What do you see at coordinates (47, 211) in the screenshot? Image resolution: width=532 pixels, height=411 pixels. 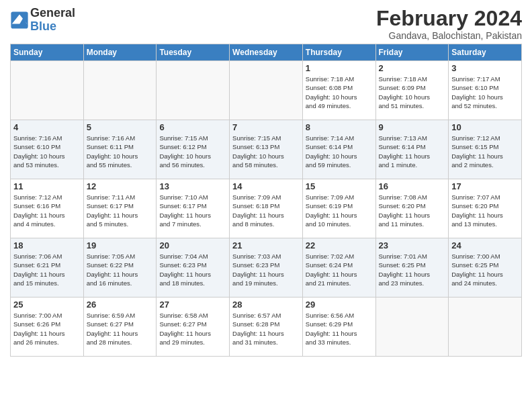 I see `day-info: Sunrise: 7:12 AM Sunset: 6:16 PM Dayligh…` at bounding box center [47, 211].